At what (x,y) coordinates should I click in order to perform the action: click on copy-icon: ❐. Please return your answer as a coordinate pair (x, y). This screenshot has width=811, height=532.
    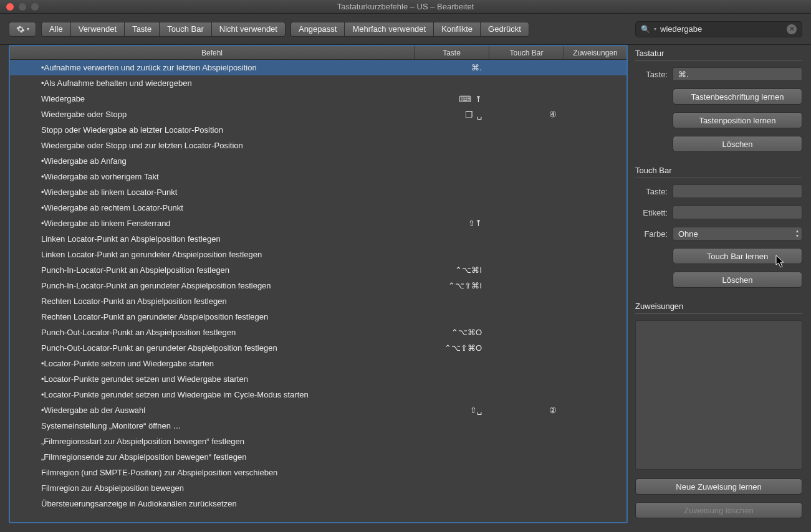
    Looking at the image, I should click on (469, 115).